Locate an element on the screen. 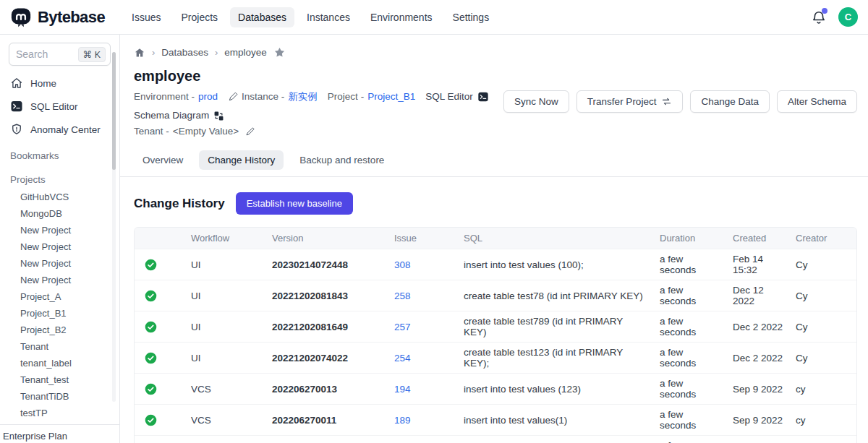  issue-link: 189 is located at coordinates (402, 421).